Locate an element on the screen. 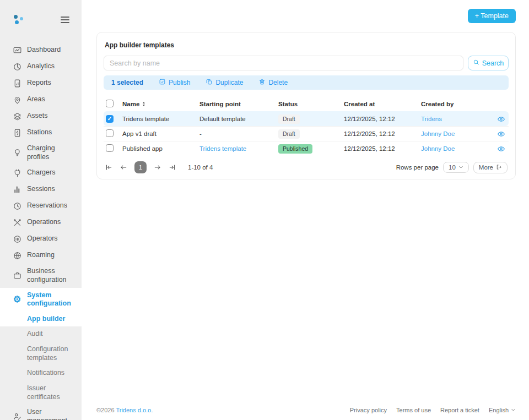 The image size is (529, 420). cell-starting-point: - is located at coordinates (239, 134).